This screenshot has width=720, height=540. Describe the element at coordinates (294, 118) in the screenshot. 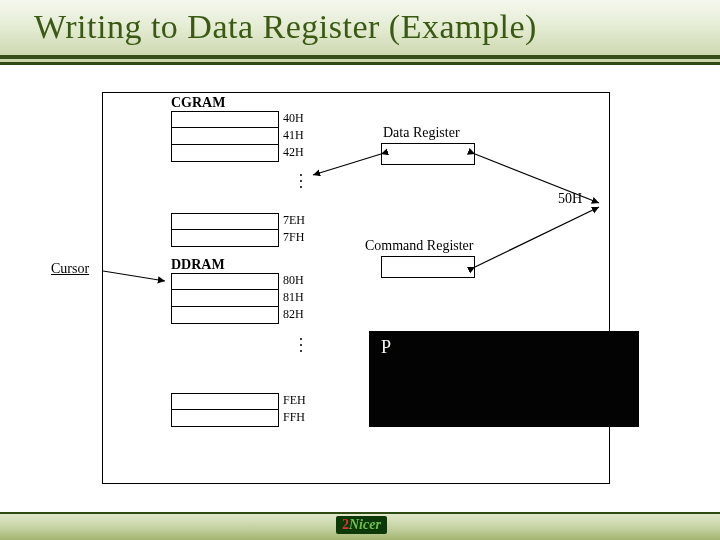

I see `addr-label: 40H` at that location.